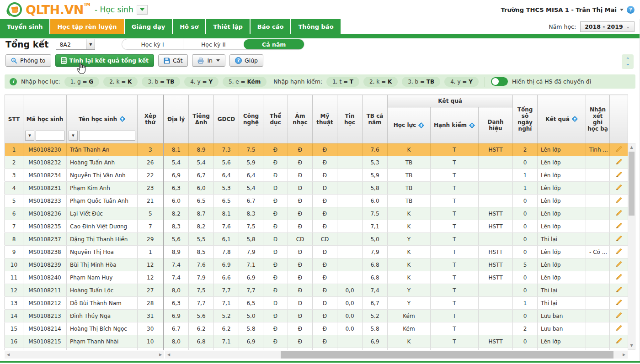 This screenshot has height=364, width=640. Describe the element at coordinates (153, 44) in the screenshot. I see `segment-option: Học kỳ I` at that location.